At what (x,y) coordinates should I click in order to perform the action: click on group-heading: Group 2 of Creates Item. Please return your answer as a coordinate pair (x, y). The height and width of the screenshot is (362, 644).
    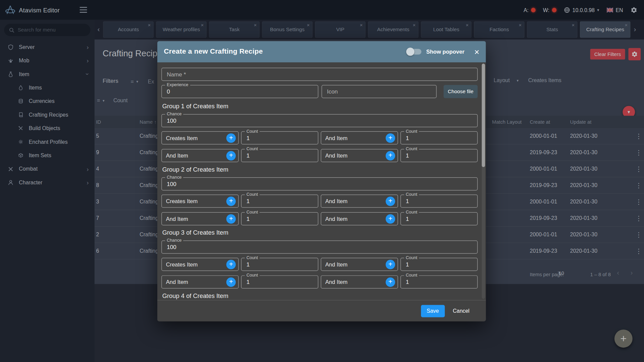
    Looking at the image, I should click on (195, 170).